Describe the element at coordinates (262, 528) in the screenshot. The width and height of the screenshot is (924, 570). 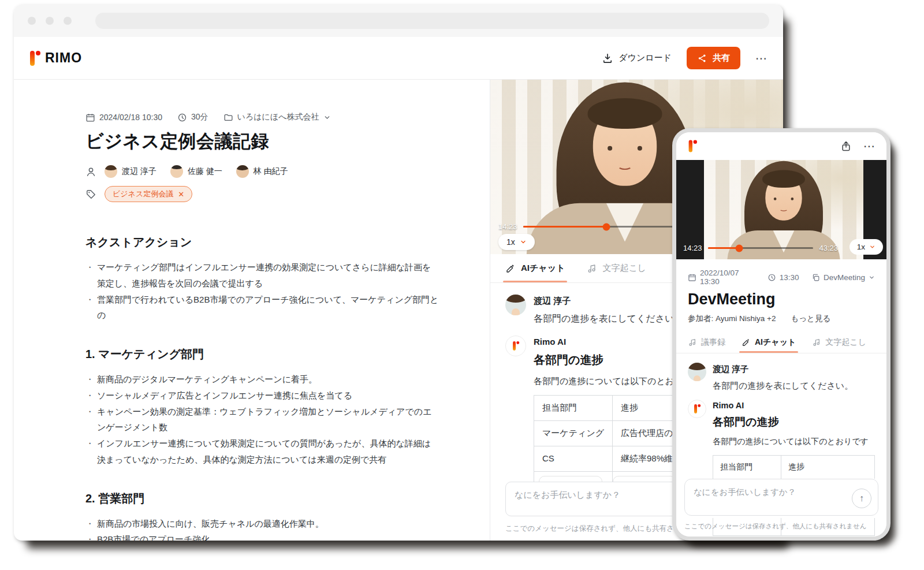
I see `section-bullets: 新商品の市場投入に向け、販売チャネルの最適化作業中。 B2B市場でのアプローチ強…` at that location.